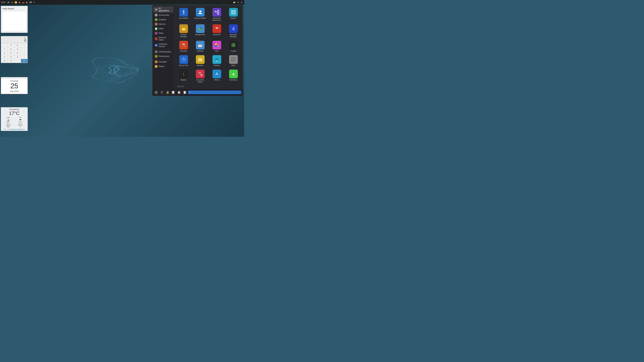 The height and width of the screenshot is (362, 644). Describe the element at coordinates (163, 52) in the screenshot. I see `sidebar-item-administration: 🛡 Administration` at that location.